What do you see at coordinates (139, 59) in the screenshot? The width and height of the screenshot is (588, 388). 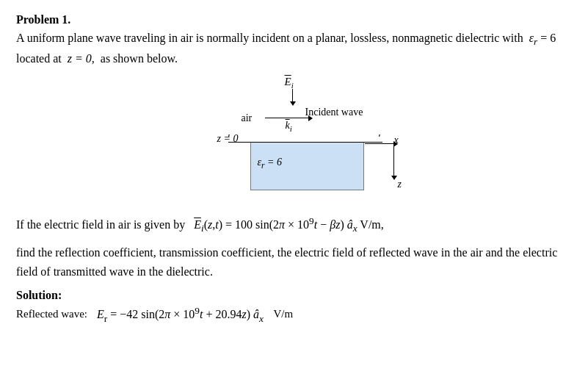 I see `as-shown: as shown below.` at bounding box center [139, 59].